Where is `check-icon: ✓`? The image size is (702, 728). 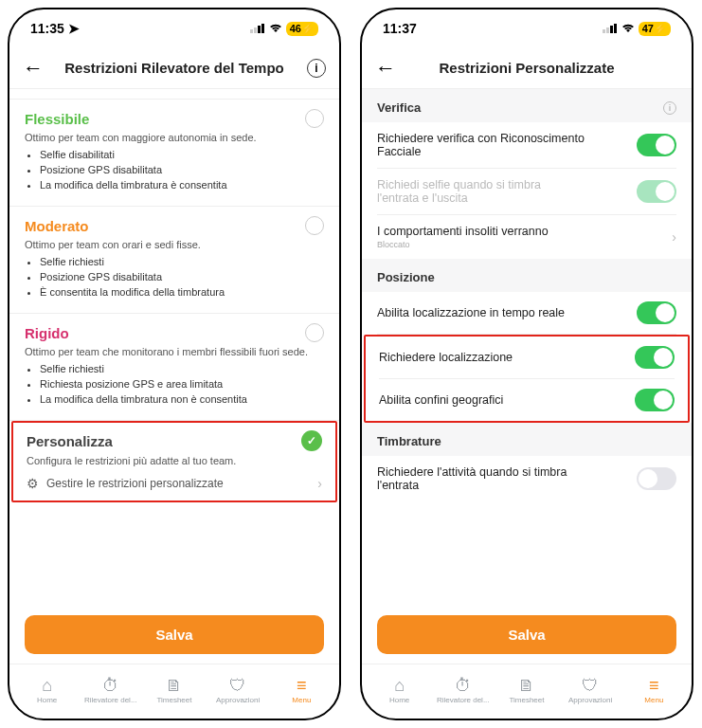 check-icon: ✓ is located at coordinates (312, 441).